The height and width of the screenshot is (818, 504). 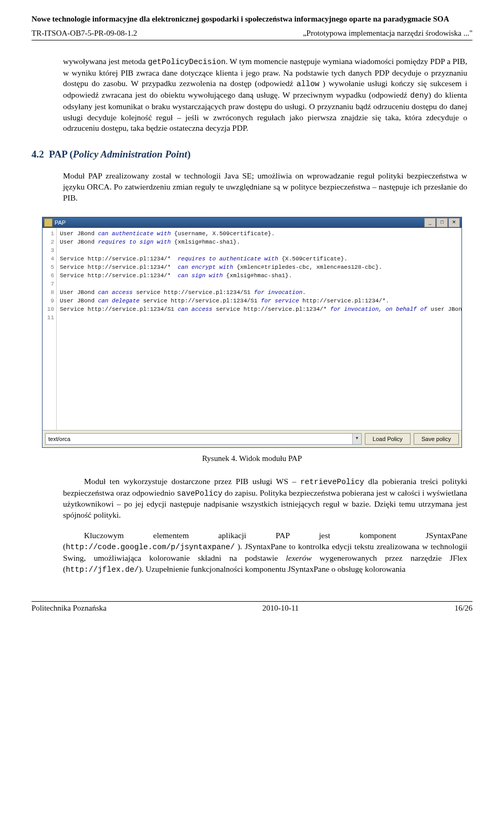 What do you see at coordinates (252, 154) in the screenshot?
I see `section-heading: 4.2 PAP (Policy Administration Point)` at bounding box center [252, 154].